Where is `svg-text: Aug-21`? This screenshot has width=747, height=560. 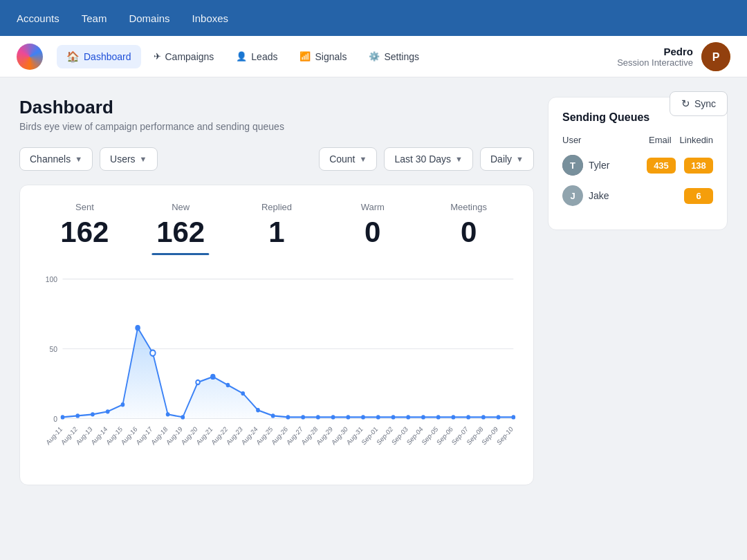
svg-text: Aug-21 is located at coordinates (205, 436).